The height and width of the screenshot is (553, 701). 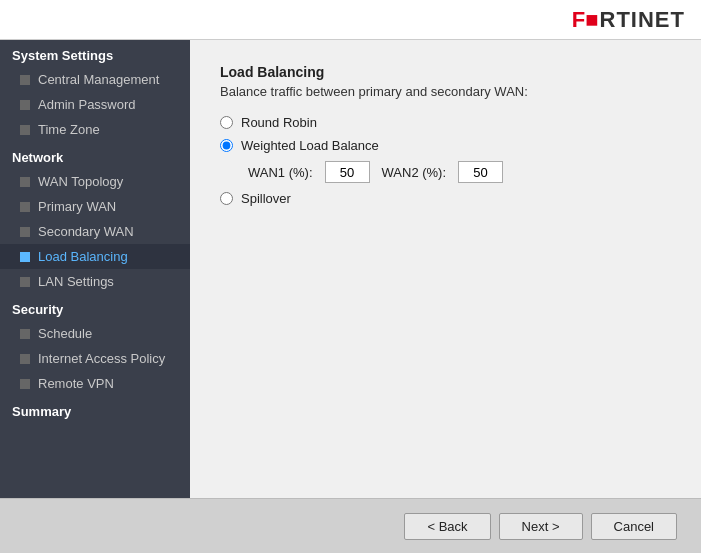 I want to click on wan-inputs: WAN1 (%):WAN2 (%):, so click(x=460, y=172).